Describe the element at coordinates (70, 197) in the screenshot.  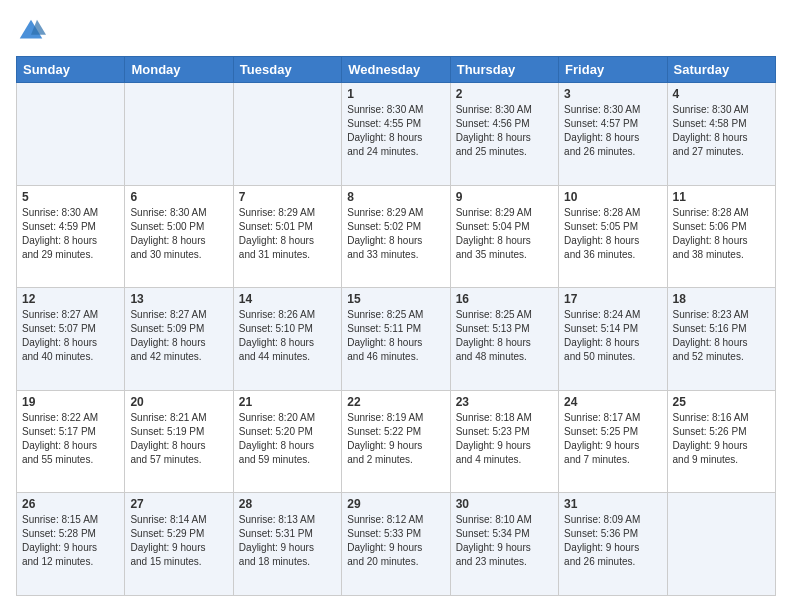
I see `day-number: 5` at that location.